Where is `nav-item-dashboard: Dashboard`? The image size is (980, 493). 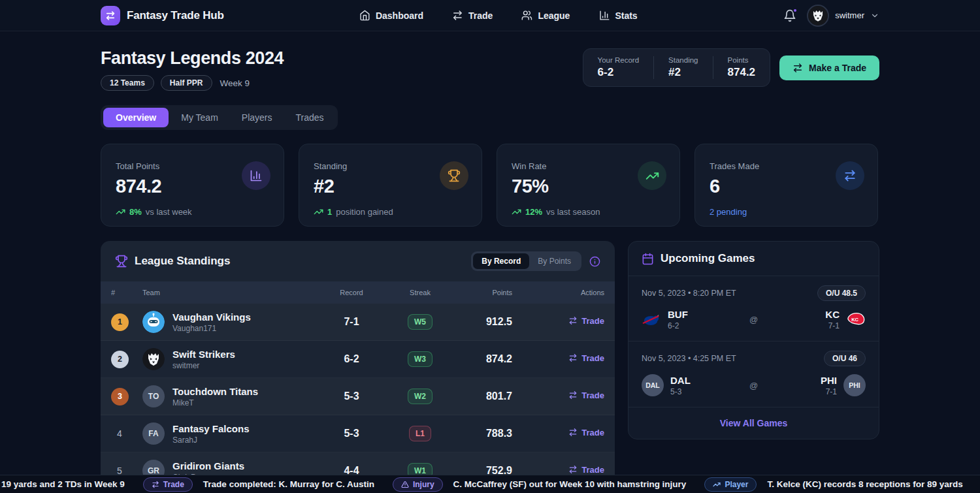
nav-item-dashboard: Dashboard is located at coordinates (391, 16).